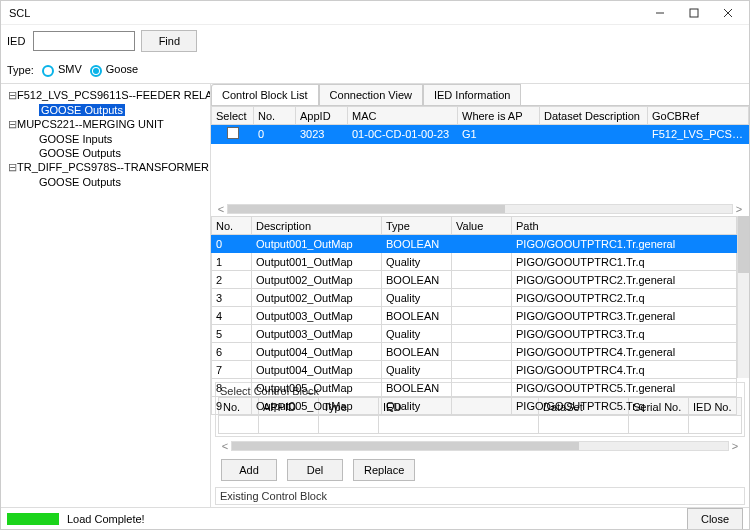 This screenshot has height=530, width=750. Describe the element at coordinates (499, 116) in the screenshot. I see `col-where-ap: Where is AP` at that location.